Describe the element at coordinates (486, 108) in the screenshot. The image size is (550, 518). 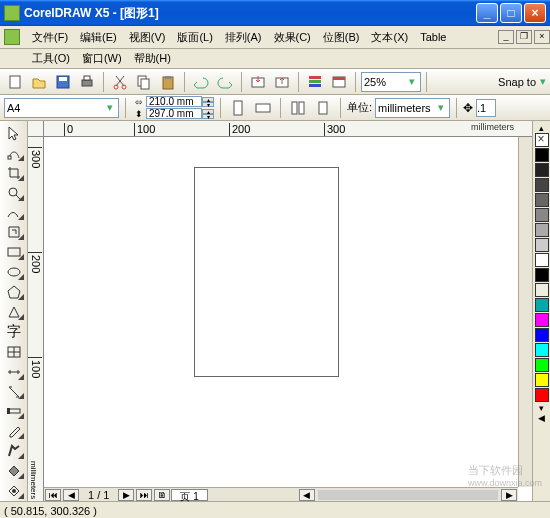
I see `nudge-input` at that location.